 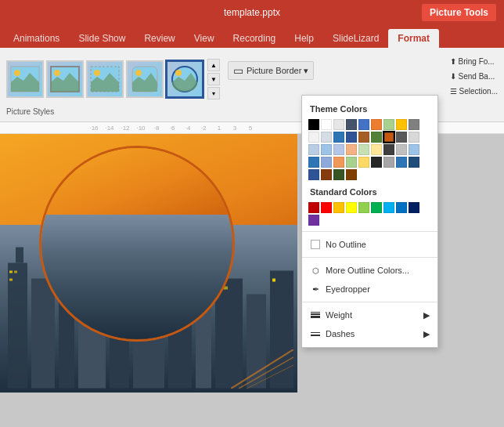 I want to click on weight-arrow: ▶, so click(x=427, y=315).